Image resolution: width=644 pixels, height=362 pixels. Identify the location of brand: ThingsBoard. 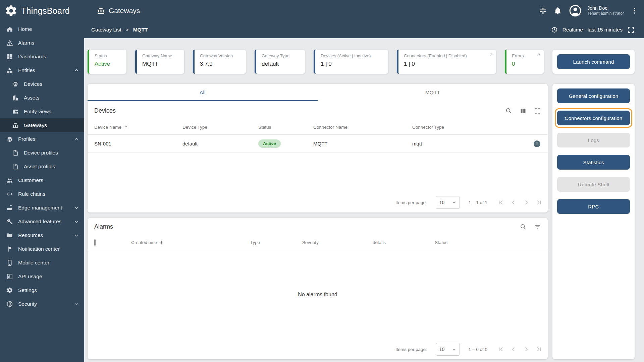
(42, 11).